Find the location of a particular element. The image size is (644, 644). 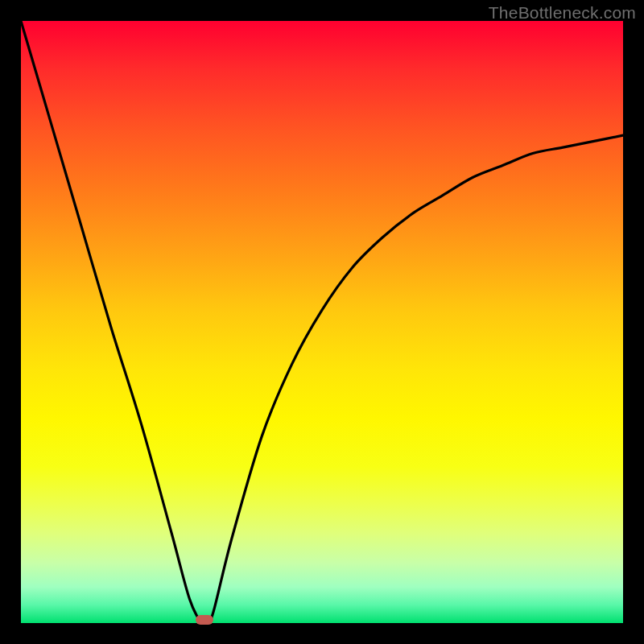

watermark-text: TheBottleneck.com is located at coordinates (562, 13).